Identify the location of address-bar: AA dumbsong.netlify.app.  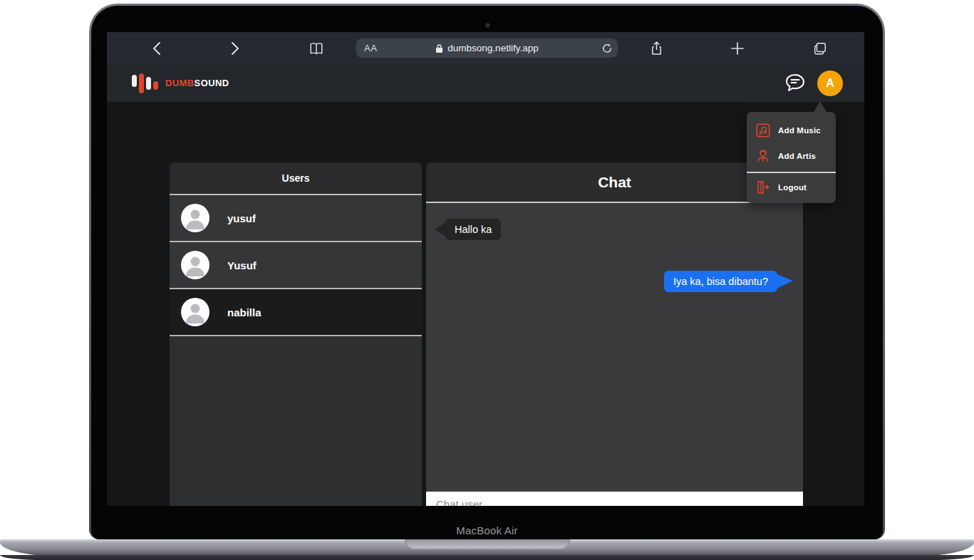
(487, 48).